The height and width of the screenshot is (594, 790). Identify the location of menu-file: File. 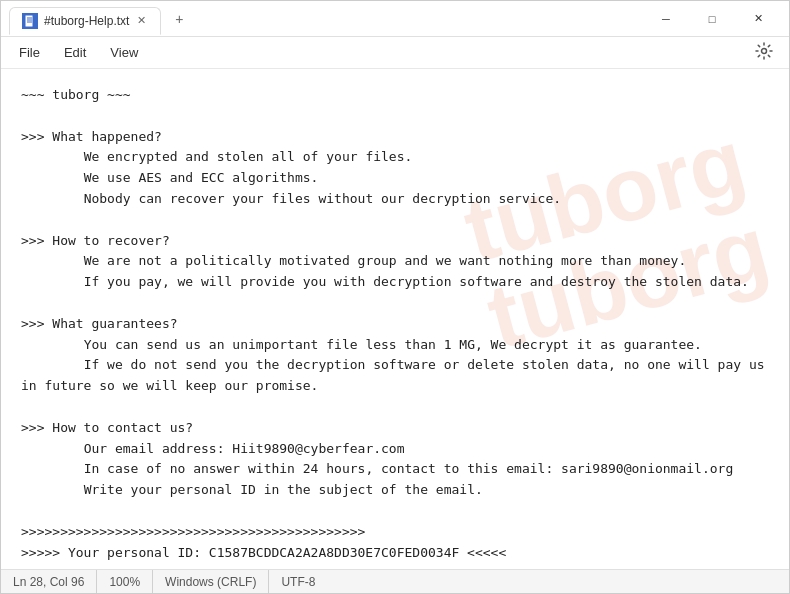
(30, 52).